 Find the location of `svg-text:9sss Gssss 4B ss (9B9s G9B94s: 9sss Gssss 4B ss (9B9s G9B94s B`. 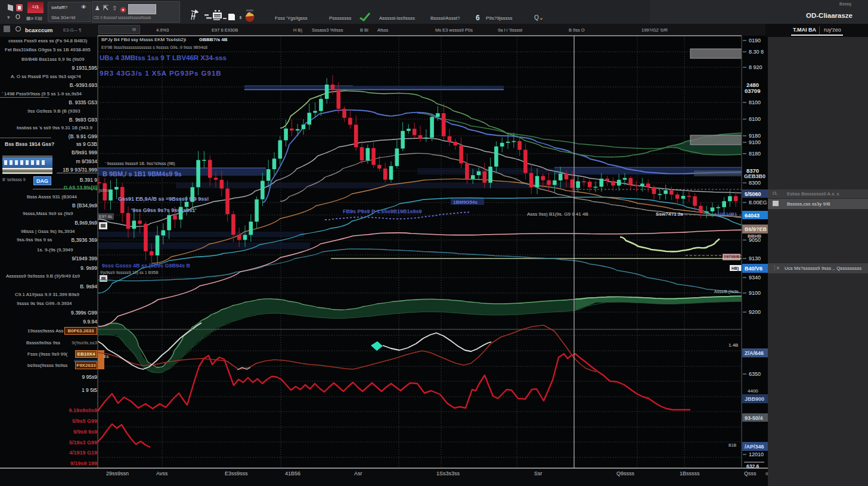

svg-text:9sss Gssss 4B ss (9B9s G9B94s: 9sss Gssss 4B ss (9B9s G9B94s B is located at coordinates (147, 266).